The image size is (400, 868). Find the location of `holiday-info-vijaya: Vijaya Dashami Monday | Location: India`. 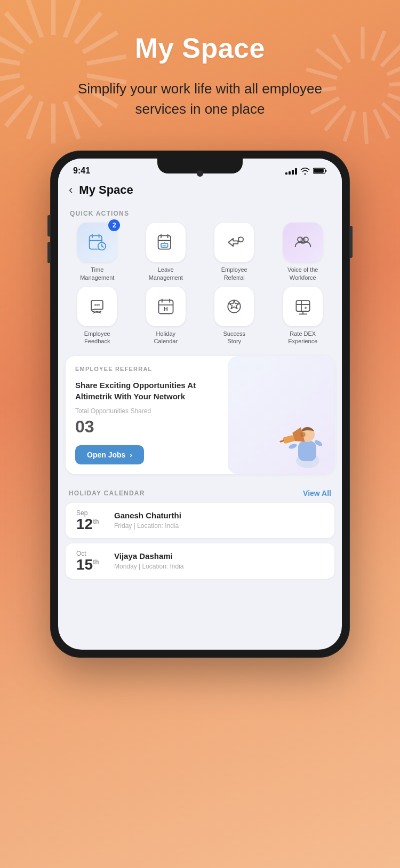

holiday-info-vijaya: Vijaya Dashami Monday | Location: India is located at coordinates (149, 561).